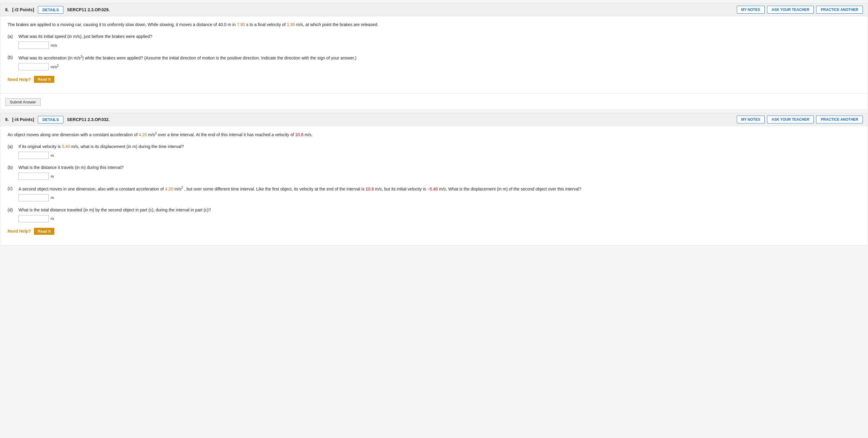 The width and height of the screenshot is (868, 438). I want to click on part-b-label-9: (b), so click(12, 167).